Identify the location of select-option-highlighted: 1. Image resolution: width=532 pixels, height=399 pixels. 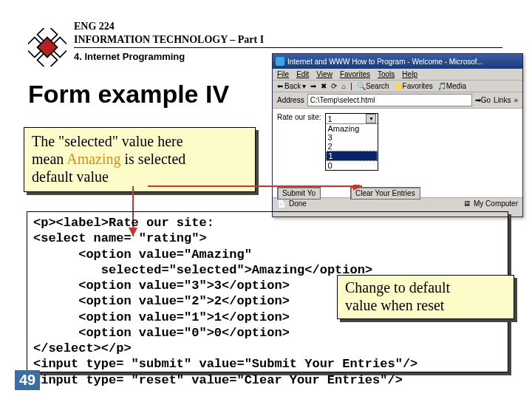
(352, 156).